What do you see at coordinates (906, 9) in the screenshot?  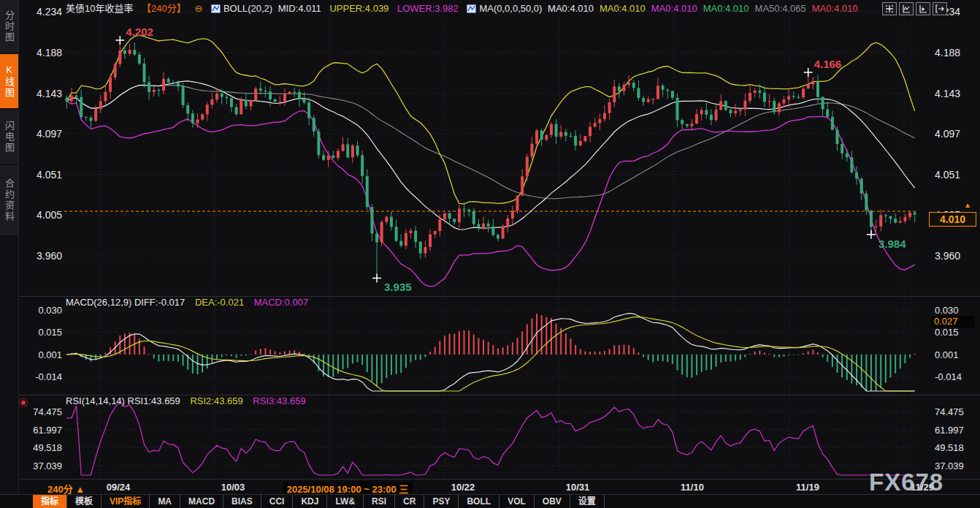 I see `indicator-window-icon` at bounding box center [906, 9].